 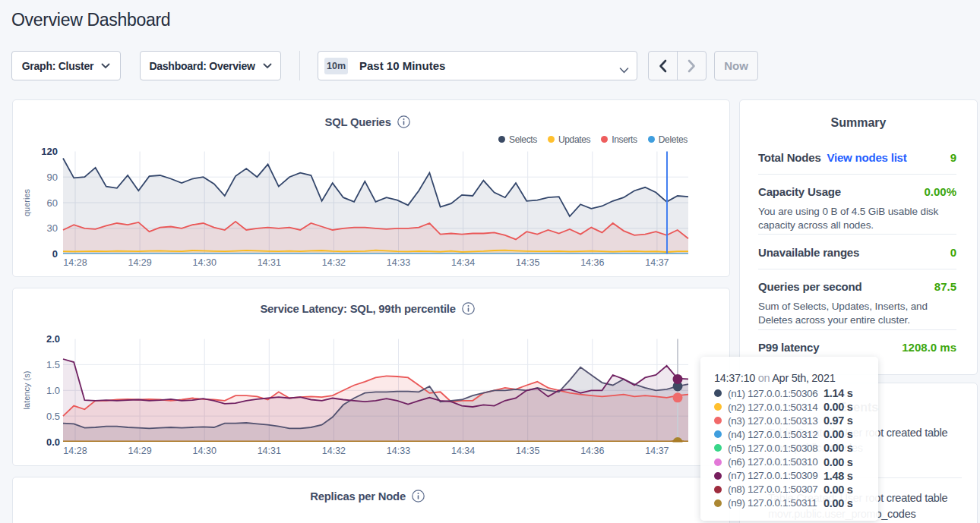 What do you see at coordinates (53, 390) in the screenshot?
I see `svg-text: 1.0` at bounding box center [53, 390].